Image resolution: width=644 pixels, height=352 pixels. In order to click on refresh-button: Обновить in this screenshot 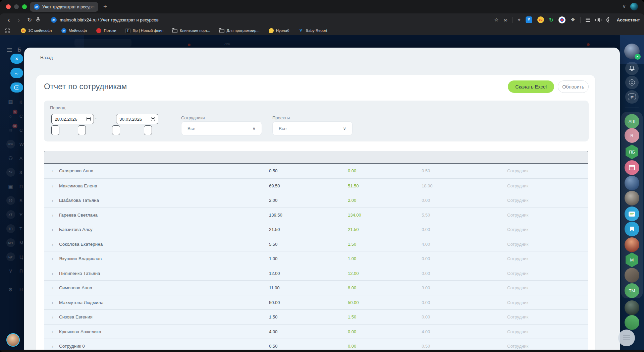, I will do `click(573, 86)`.